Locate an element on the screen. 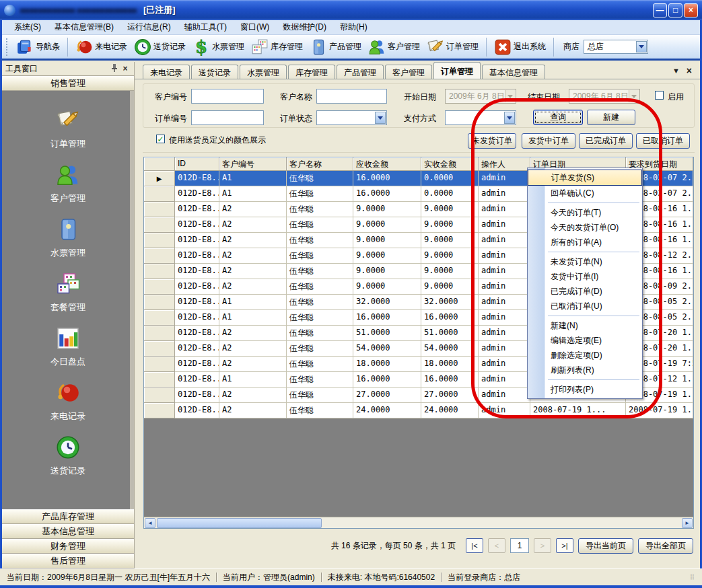 The image size is (702, 588). context-menu-item: 订单发货(S) is located at coordinates (585, 178).